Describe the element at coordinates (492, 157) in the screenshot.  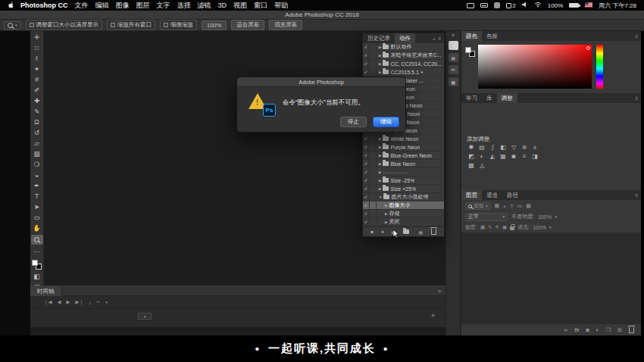
I see `channel-mixer-icon: ◭` at that location.